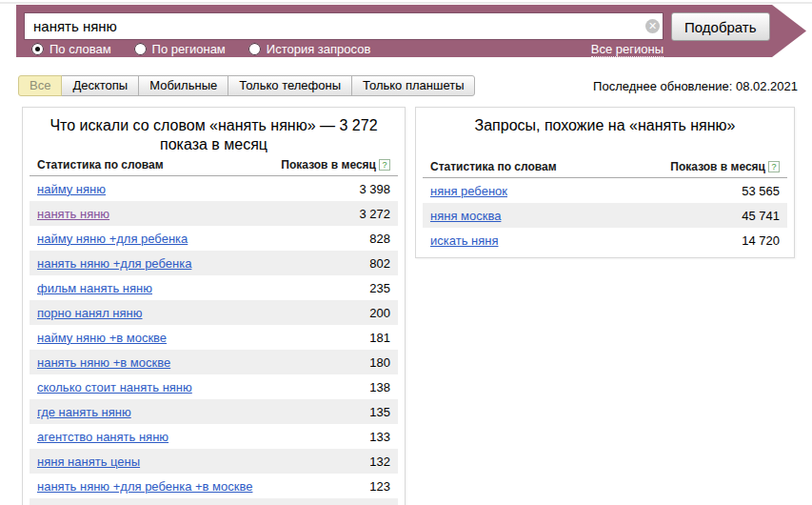 This screenshot has width=812, height=505. I want to click on table-row: фильм нанять няню 235, so click(213, 288).